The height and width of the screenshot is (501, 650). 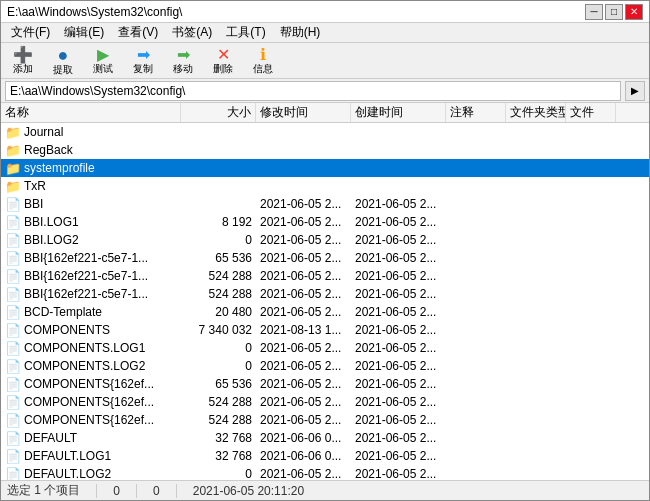 What do you see at coordinates (246, 32) in the screenshot?
I see `menu-tools: 工具(T)` at bounding box center [246, 32].